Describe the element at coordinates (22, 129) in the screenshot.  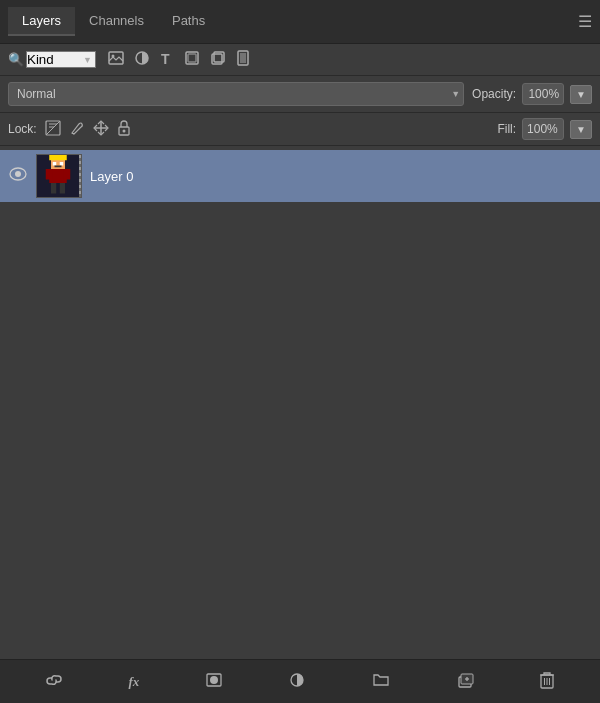
I see `lock-label: Lock:` at that location.